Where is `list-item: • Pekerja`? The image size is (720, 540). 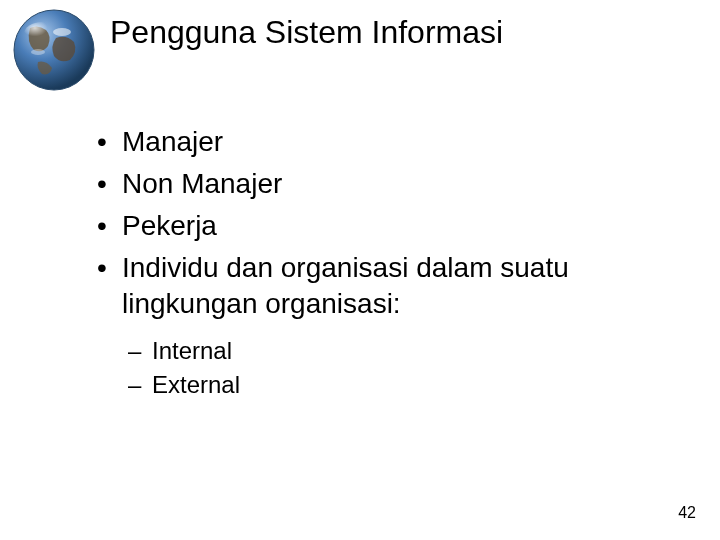
list-item: • Pekerja is located at coordinates (362, 226).